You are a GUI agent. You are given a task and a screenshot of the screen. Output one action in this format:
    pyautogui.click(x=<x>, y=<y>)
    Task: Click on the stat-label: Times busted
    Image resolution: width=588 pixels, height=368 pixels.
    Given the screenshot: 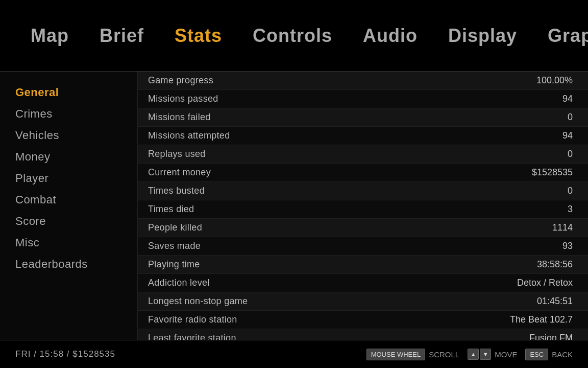 What is the action you would take?
    pyautogui.click(x=177, y=191)
    